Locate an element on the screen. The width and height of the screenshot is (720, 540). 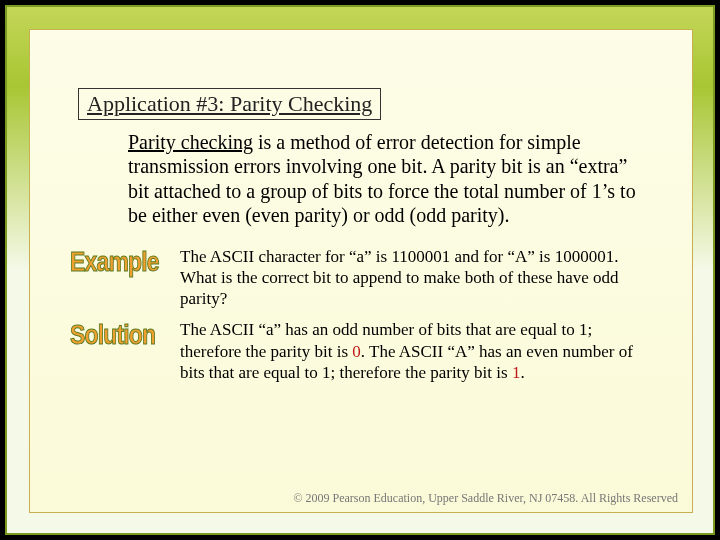
example-row: Example The ASCII character for “a” is 1… is located at coordinates (361, 278).